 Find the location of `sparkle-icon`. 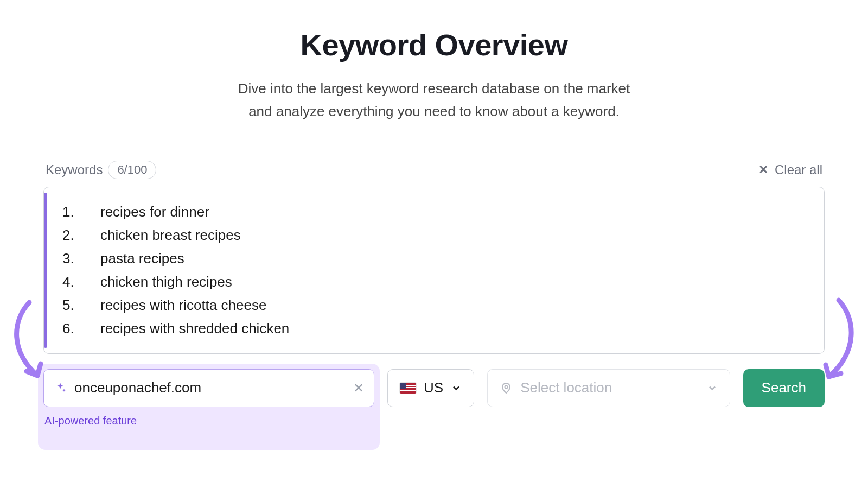

sparkle-icon is located at coordinates (60, 388).